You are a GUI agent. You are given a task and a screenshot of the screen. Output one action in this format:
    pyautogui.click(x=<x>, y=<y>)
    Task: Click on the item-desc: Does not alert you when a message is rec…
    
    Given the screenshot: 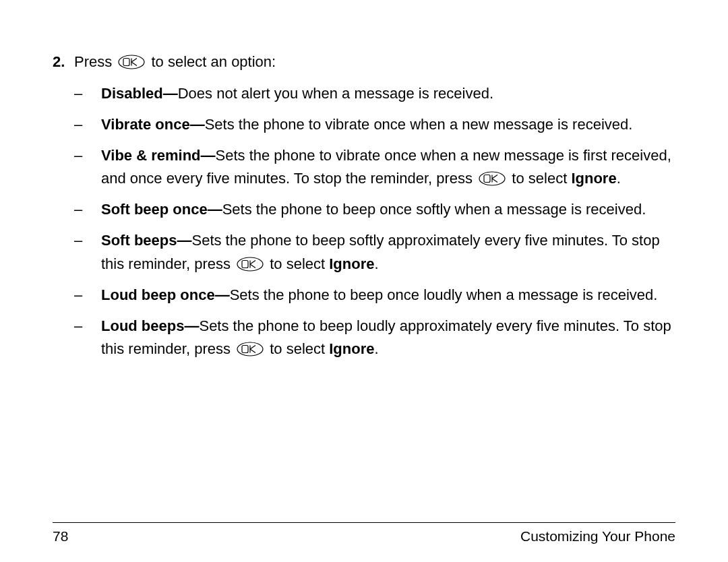 What is the action you would take?
    pyautogui.click(x=336, y=93)
    